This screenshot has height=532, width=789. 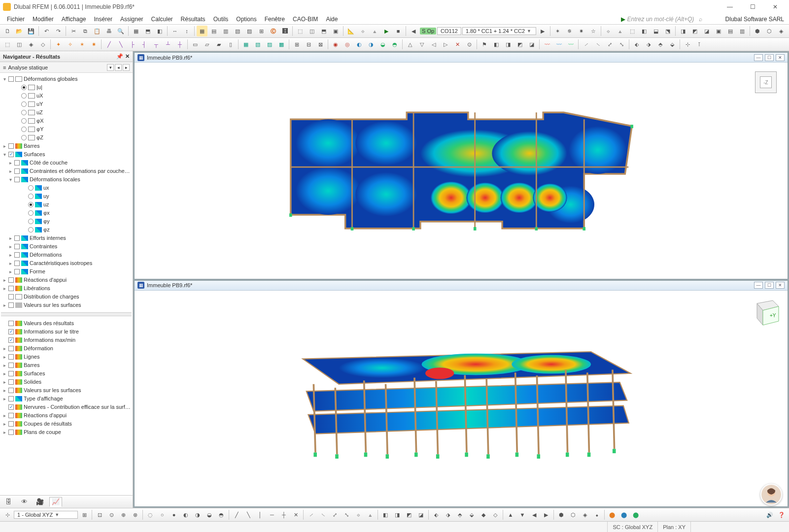 What do you see at coordinates (766, 82) in the screenshot?
I see `nav-cube-top: -Z` at bounding box center [766, 82].